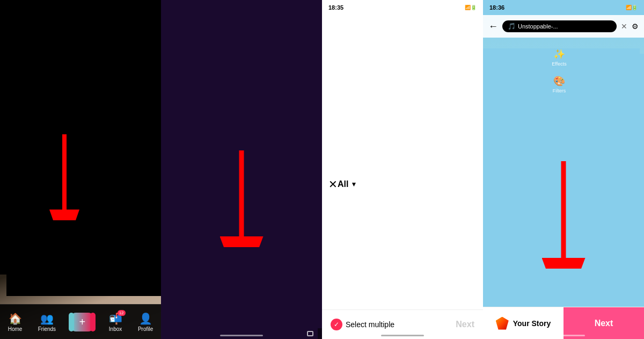 The image size is (644, 339). What do you see at coordinates (532, 323) in the screenshot?
I see `your-story-label: Your Story` at bounding box center [532, 323].